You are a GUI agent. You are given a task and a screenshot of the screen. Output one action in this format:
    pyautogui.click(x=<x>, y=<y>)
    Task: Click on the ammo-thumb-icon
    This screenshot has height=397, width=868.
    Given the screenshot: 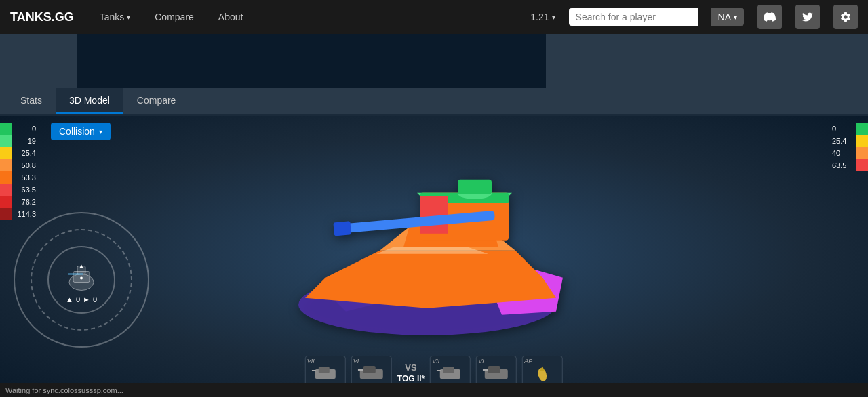 What is the action you would take?
    pyautogui.click(x=542, y=373)
    